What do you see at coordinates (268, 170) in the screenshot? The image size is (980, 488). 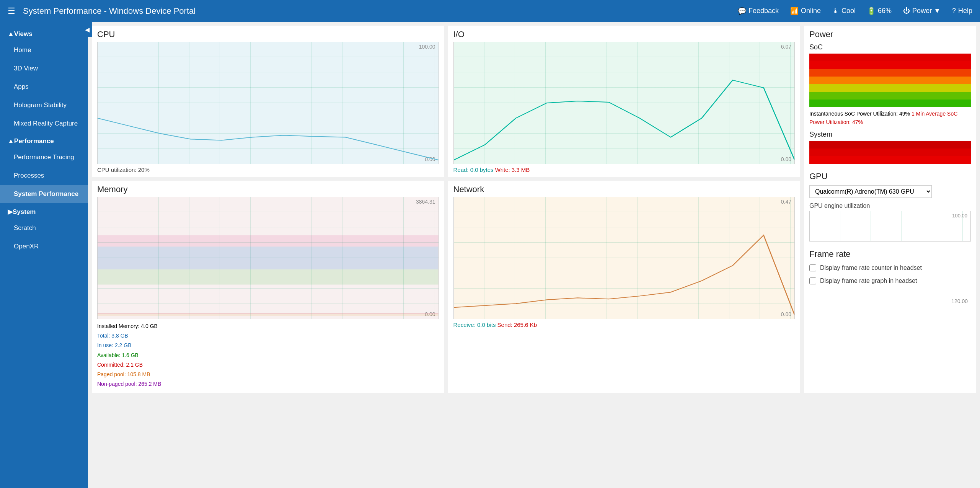 I see `cpu-status: CPU utilization: 20%` at bounding box center [268, 170].